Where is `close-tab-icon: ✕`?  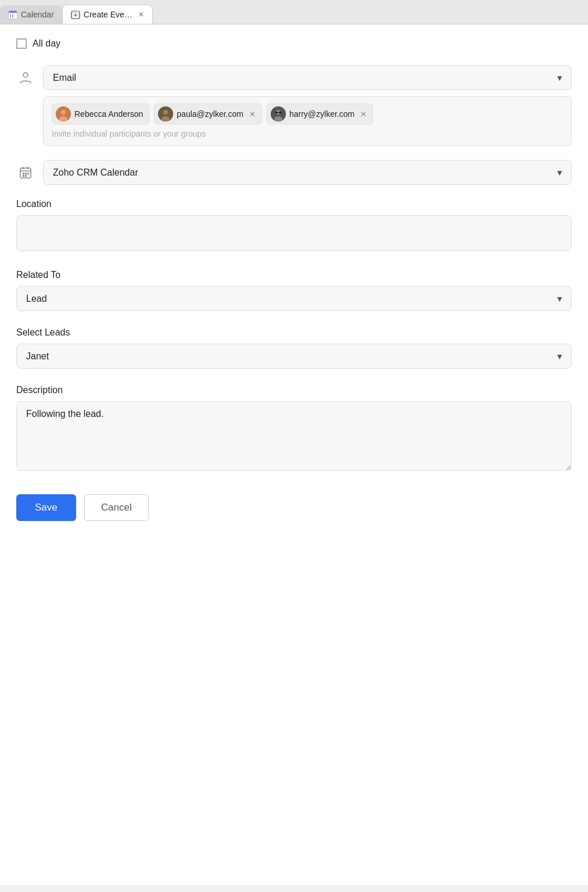
close-tab-icon: ✕ is located at coordinates (141, 15).